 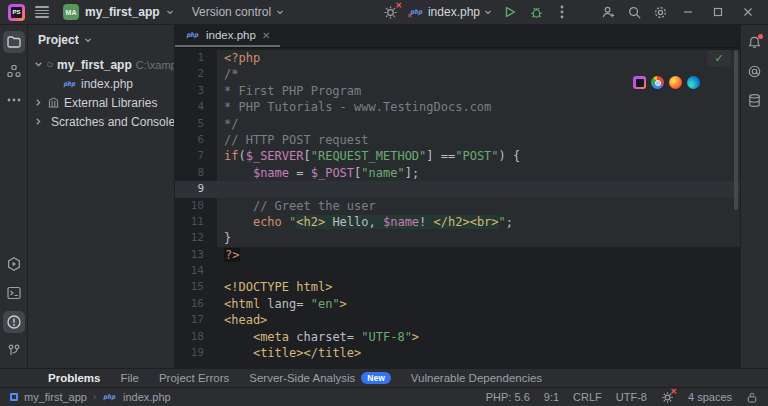 I want to click on terminal-tool-icon, so click(x=14, y=293).